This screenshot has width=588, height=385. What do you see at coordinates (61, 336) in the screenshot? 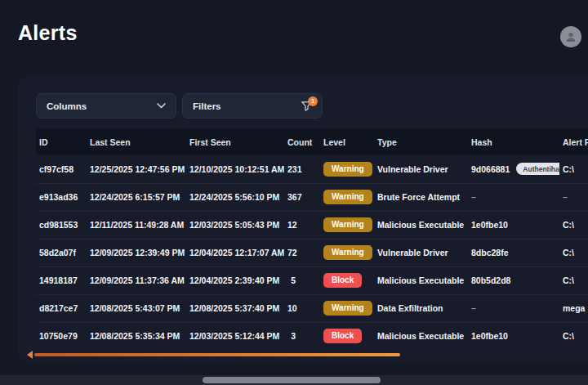
I see `cell-id: 10750e79` at bounding box center [61, 336].